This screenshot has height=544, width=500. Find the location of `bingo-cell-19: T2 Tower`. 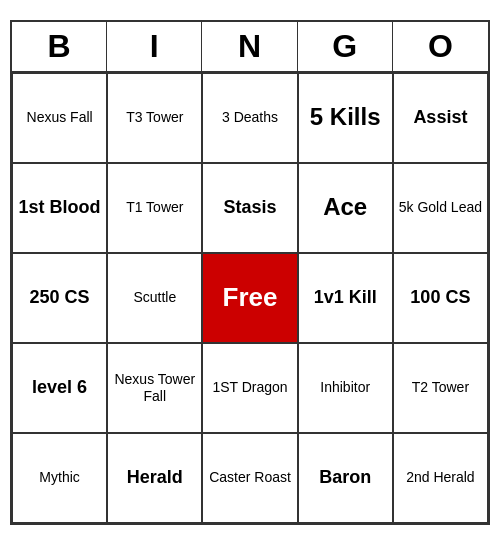

bingo-cell-19: T2 Tower is located at coordinates (440, 388).